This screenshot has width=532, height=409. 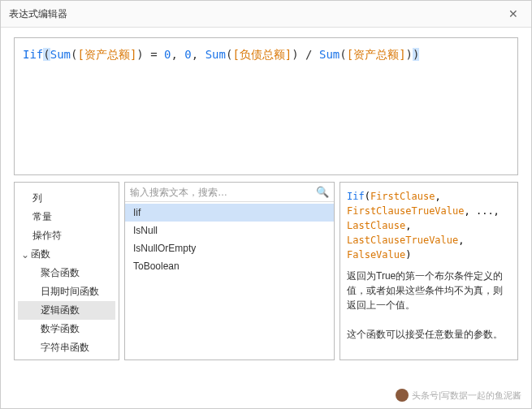 I want to click on sig-token: FalseValue, so click(x=376, y=255).